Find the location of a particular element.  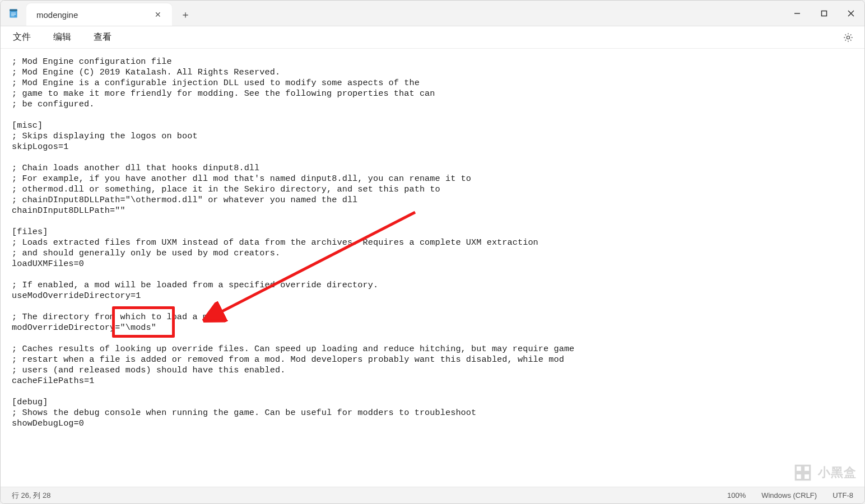

tab-modengine: modengine ✕ is located at coordinates (99, 15).